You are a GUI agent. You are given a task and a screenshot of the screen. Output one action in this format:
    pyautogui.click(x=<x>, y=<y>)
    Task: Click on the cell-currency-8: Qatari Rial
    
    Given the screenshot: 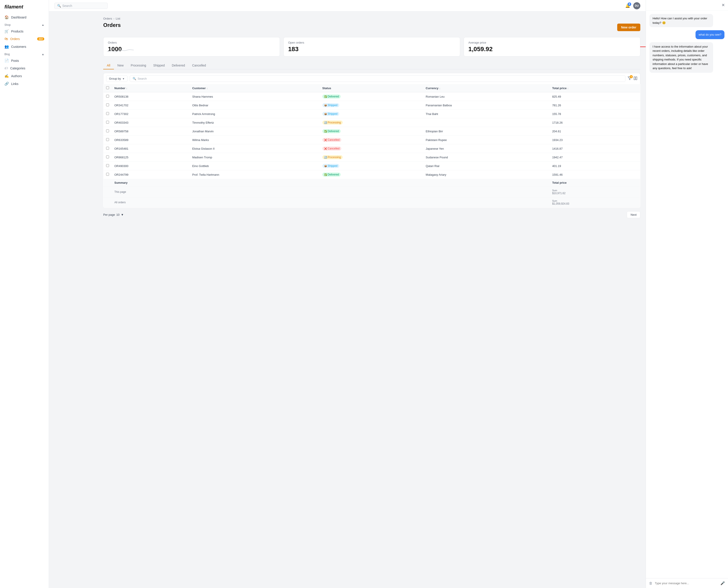 What is the action you would take?
    pyautogui.click(x=486, y=166)
    